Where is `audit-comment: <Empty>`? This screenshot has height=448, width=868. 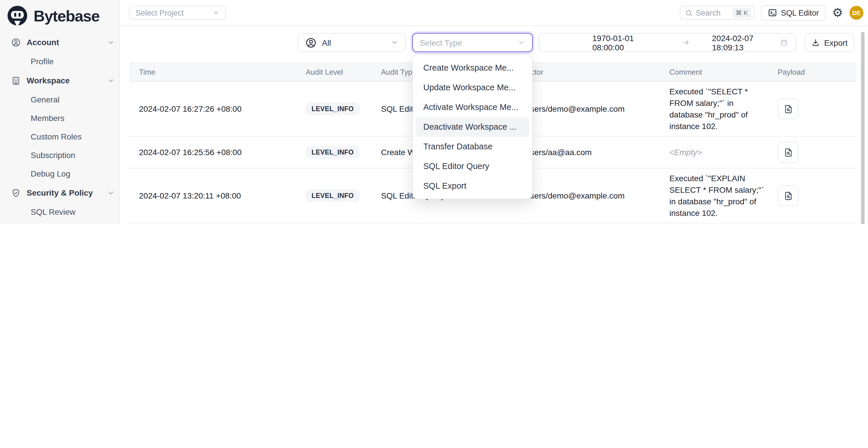 audit-comment: <Empty> is located at coordinates (714, 152).